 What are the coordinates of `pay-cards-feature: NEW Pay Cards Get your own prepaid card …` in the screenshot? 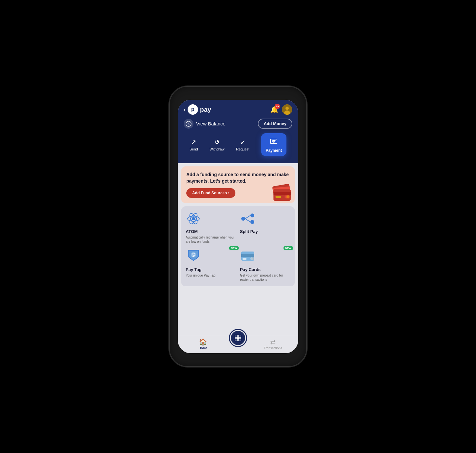 It's located at (265, 265).